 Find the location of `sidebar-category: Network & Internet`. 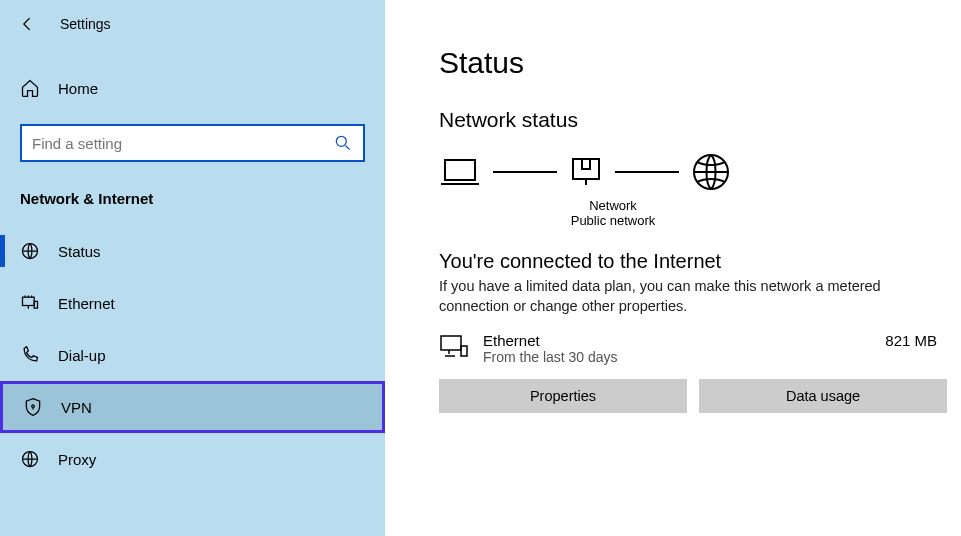

sidebar-category: Network & Internet is located at coordinates (192, 198).